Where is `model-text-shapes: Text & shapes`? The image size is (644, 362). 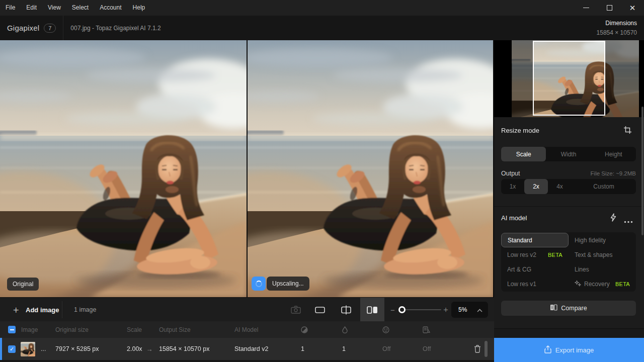 model-text-shapes: Text & shapes is located at coordinates (602, 254).